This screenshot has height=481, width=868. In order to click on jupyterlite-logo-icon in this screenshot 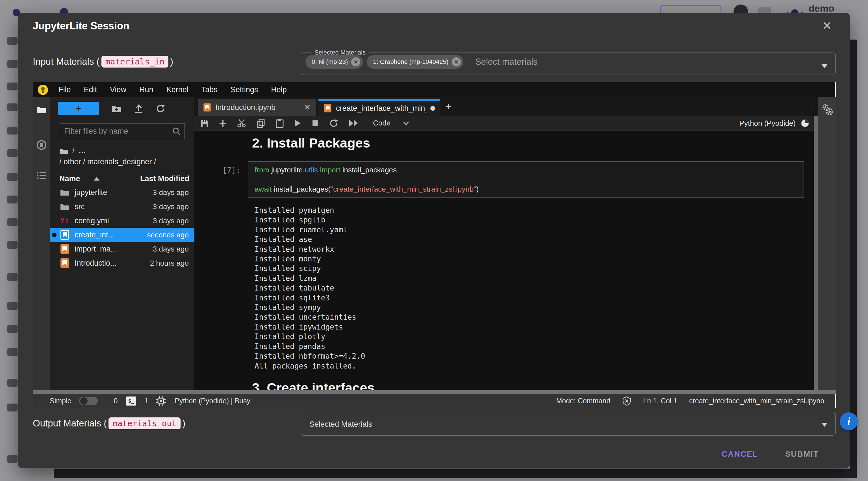, I will do `click(43, 90)`.